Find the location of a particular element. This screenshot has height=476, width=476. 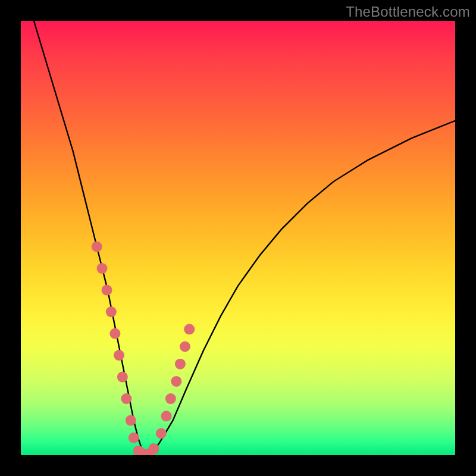

watermark-text: TheBottleneck.com is located at coordinates (408, 12).